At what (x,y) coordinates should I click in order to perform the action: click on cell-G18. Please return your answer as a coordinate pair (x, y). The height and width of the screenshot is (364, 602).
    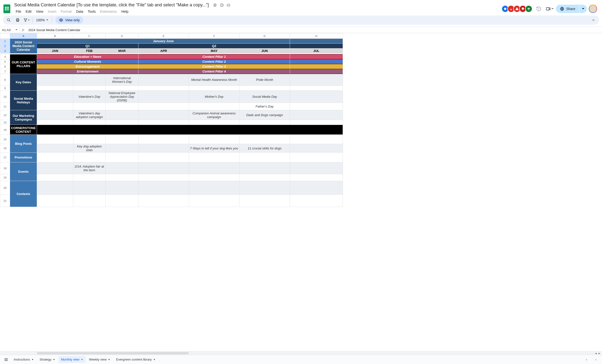
    Looking at the image, I should click on (265, 168).